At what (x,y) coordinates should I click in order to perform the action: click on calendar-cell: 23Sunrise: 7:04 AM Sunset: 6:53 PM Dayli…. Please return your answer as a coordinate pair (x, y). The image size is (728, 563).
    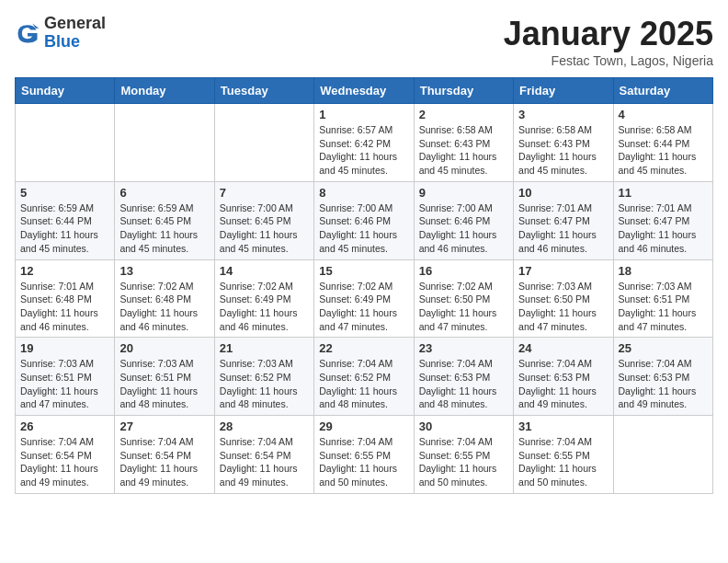
    Looking at the image, I should click on (463, 377).